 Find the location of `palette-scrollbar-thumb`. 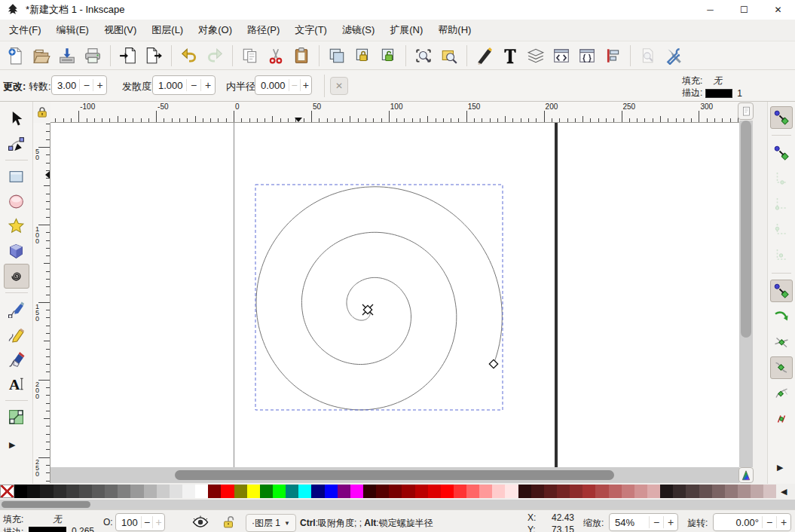

palette-scrollbar-thumb is located at coordinates (46, 505).